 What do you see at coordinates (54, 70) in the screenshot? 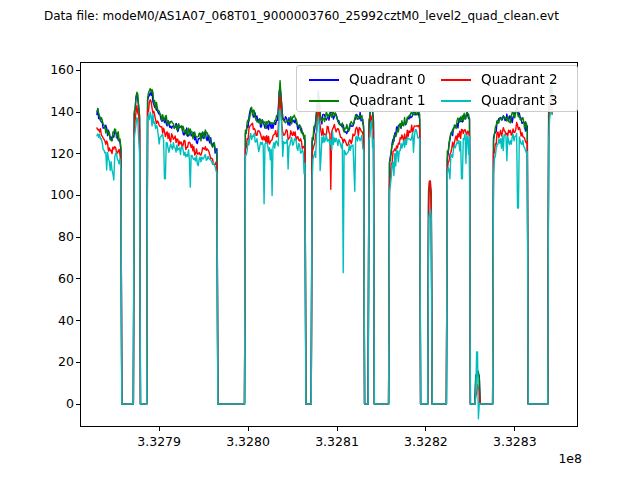
I see `y-tick-label: 160` at bounding box center [54, 70].